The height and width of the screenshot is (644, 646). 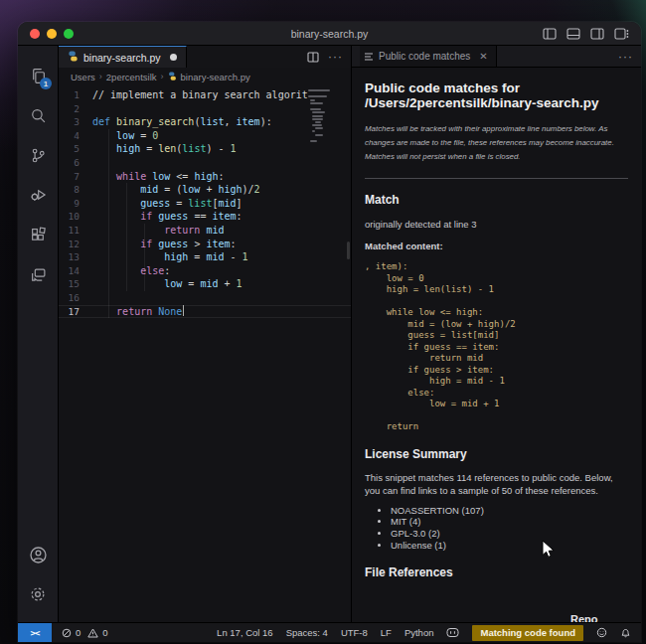 What do you see at coordinates (205, 57) in the screenshot?
I see `editor-tab-bar: binary-search.py ···` at bounding box center [205, 57].